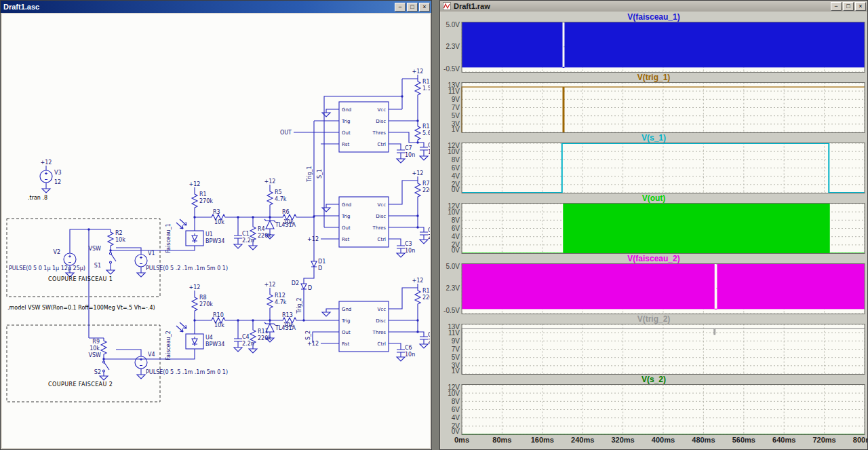 The height and width of the screenshot is (450, 868). I want to click on photodiode-U1-body, so click(195, 238).